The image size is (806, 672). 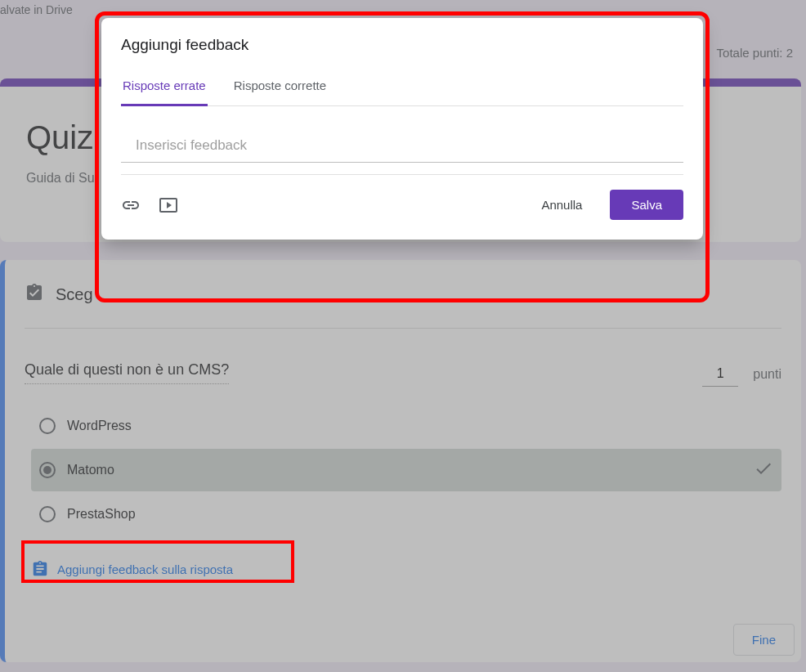 What do you see at coordinates (402, 134) in the screenshot?
I see `feedback-input` at bounding box center [402, 134].